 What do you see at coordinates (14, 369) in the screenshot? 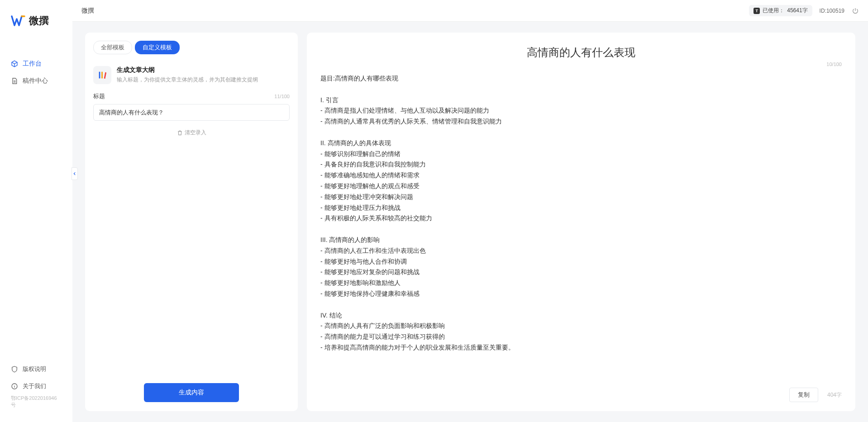
I see `shield-icon` at bounding box center [14, 369].